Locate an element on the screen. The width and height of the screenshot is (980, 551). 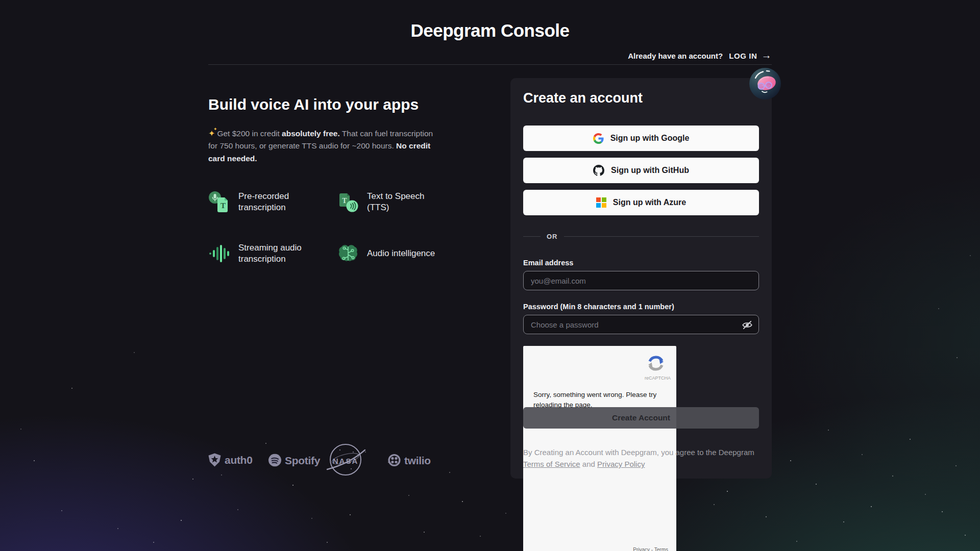
recaptcha-icon is located at coordinates (656, 363).